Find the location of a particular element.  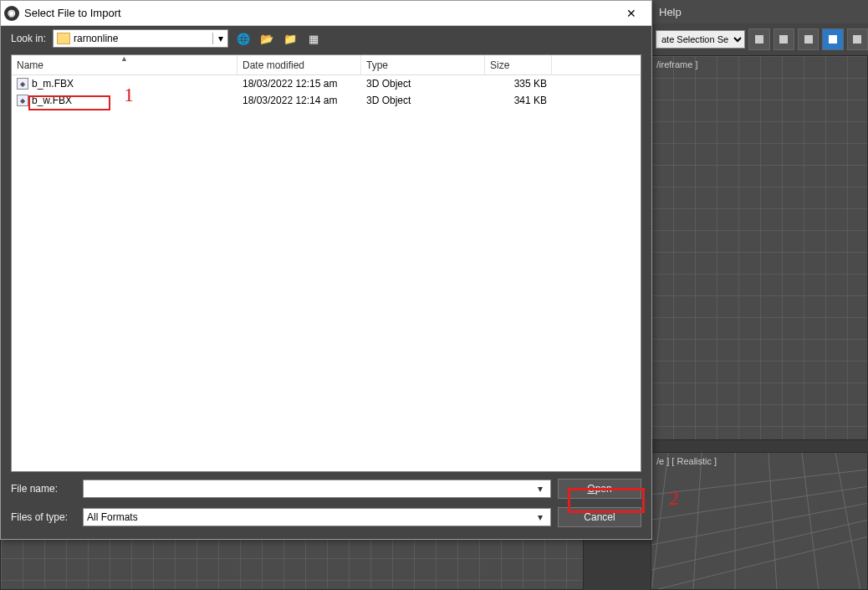

filetype-select: All Formats ▾ is located at coordinates (317, 517).